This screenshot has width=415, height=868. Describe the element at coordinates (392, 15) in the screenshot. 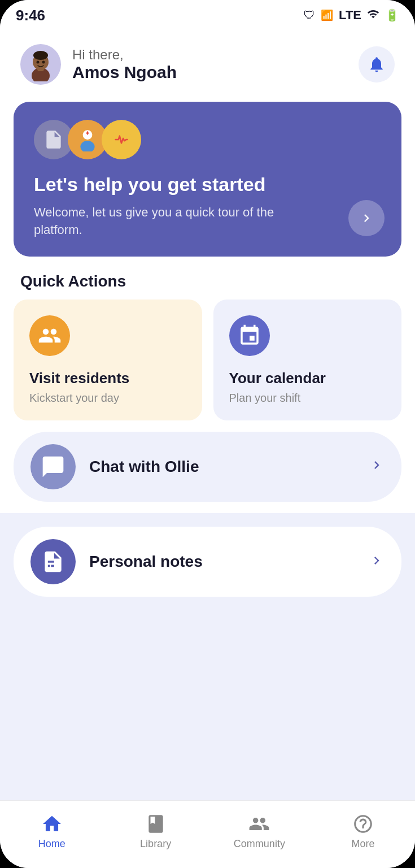

I see `battery-icon: 🔋` at that location.